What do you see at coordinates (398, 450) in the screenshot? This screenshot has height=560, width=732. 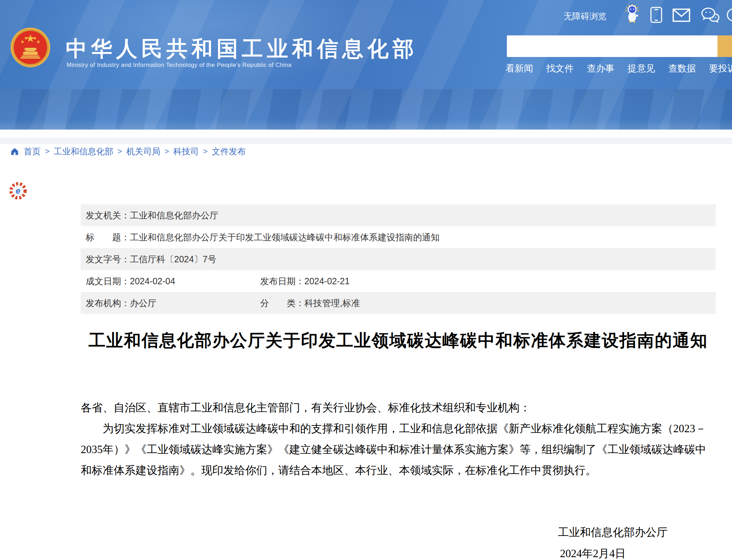 I see `paragraph-main: 为切实发挥标准对工业领域碳达峰碳中和的支撑和引领作用，工业和信息化部依据《新产业…` at bounding box center [398, 450].